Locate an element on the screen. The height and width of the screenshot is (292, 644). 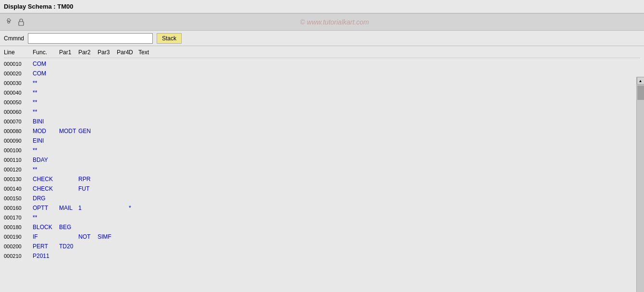
table-row: 000080 MOD MODT GEN is located at coordinates (322, 131).